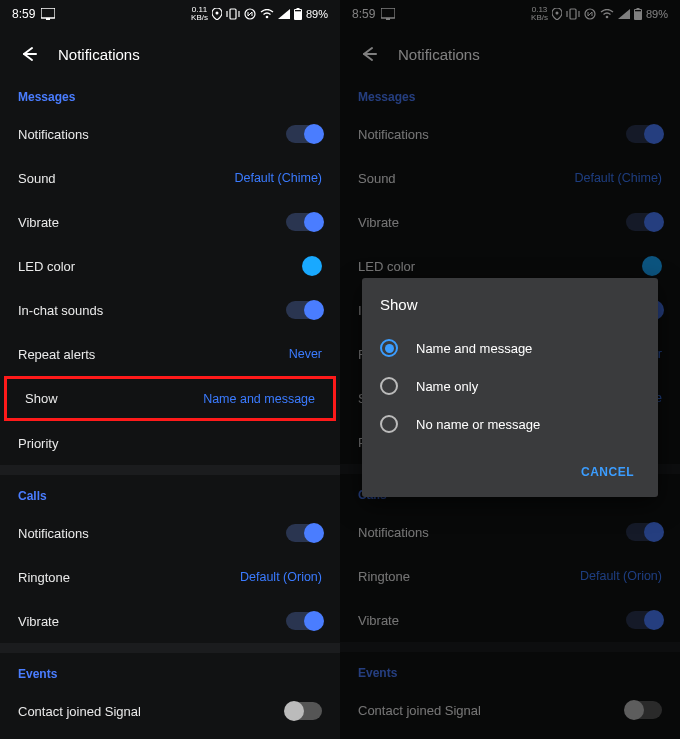  Describe the element at coordinates (474, 348) in the screenshot. I see `radio-label: Name and message` at that location.